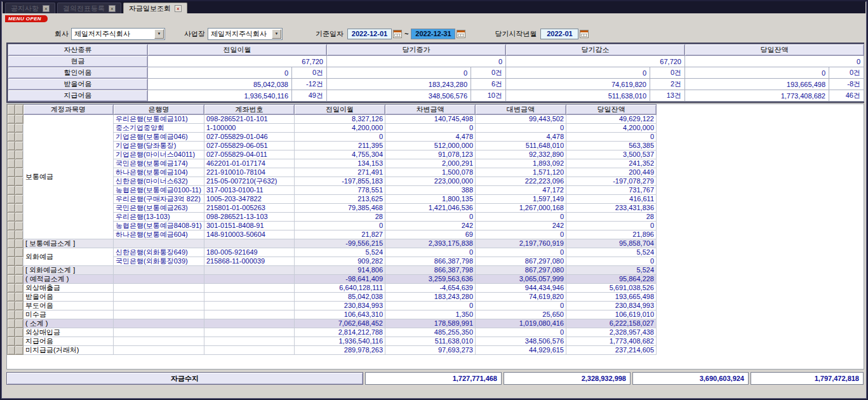  Describe the element at coordinates (27, 19) in the screenshot. I see `menu-open-button: MENU OPEN` at that location.